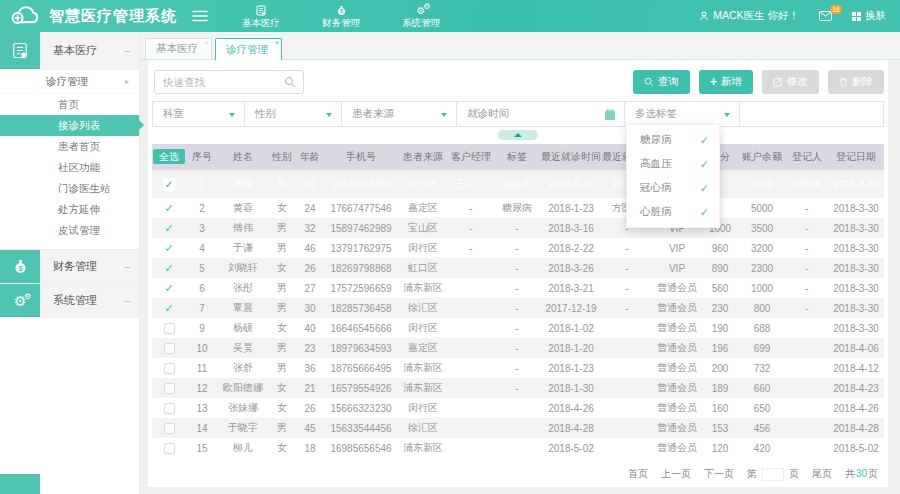  What do you see at coordinates (518, 228) in the screenshot?
I see `table-row: 3 傅伟 男 32 15897462989 宝山区 - - 2018-3-16 …` at bounding box center [518, 228].